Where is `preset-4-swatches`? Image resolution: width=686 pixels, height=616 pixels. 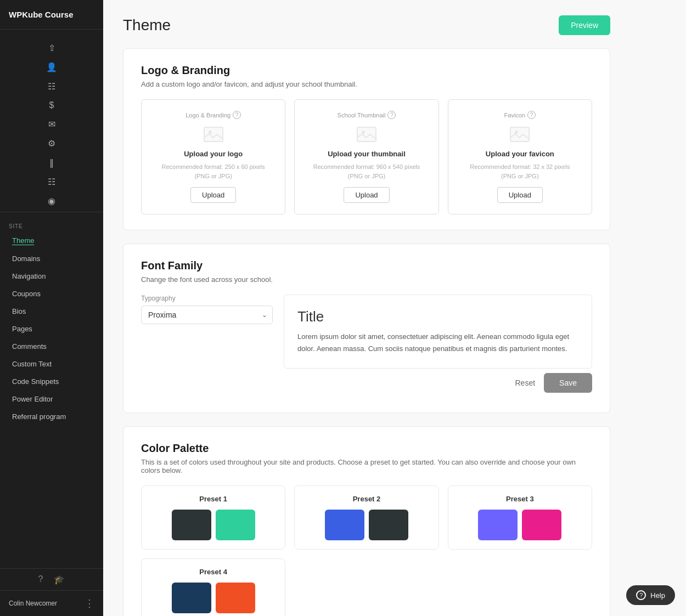
preset-4-swatches is located at coordinates (213, 598).